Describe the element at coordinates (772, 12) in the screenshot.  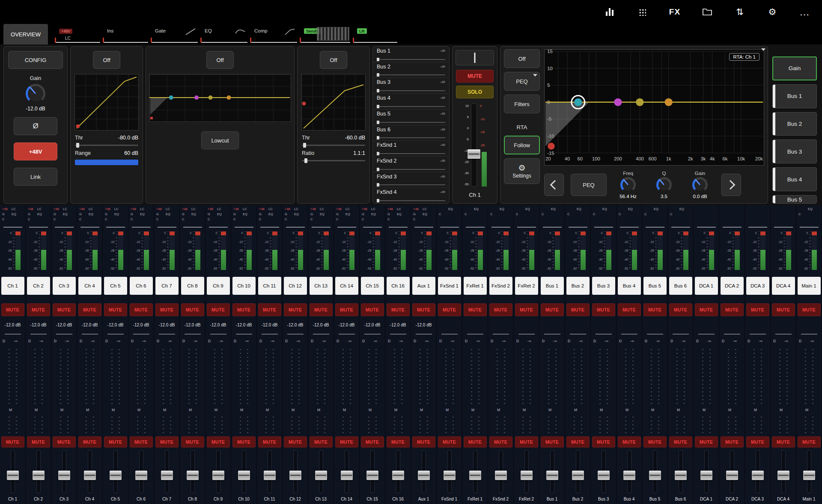
I see `settings-gear-icon: ⚙` at that location.